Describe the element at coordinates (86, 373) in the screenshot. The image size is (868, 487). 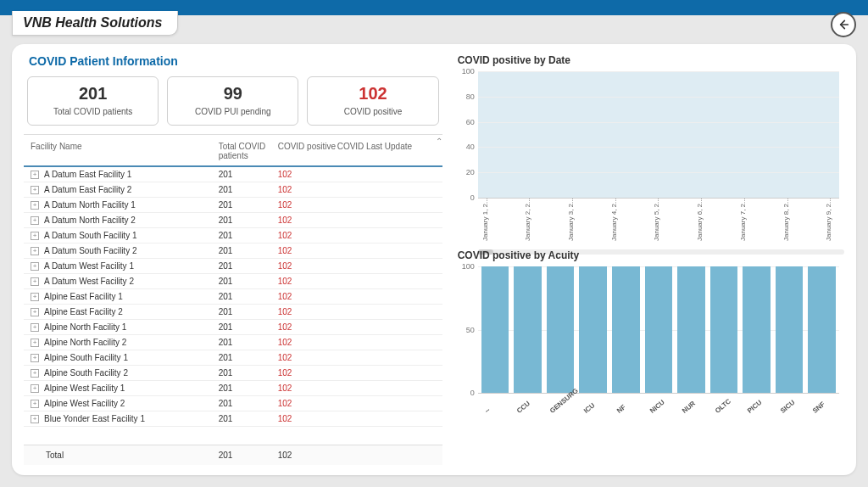
I see `facility-name: Alpine South Facility 2` at that location.